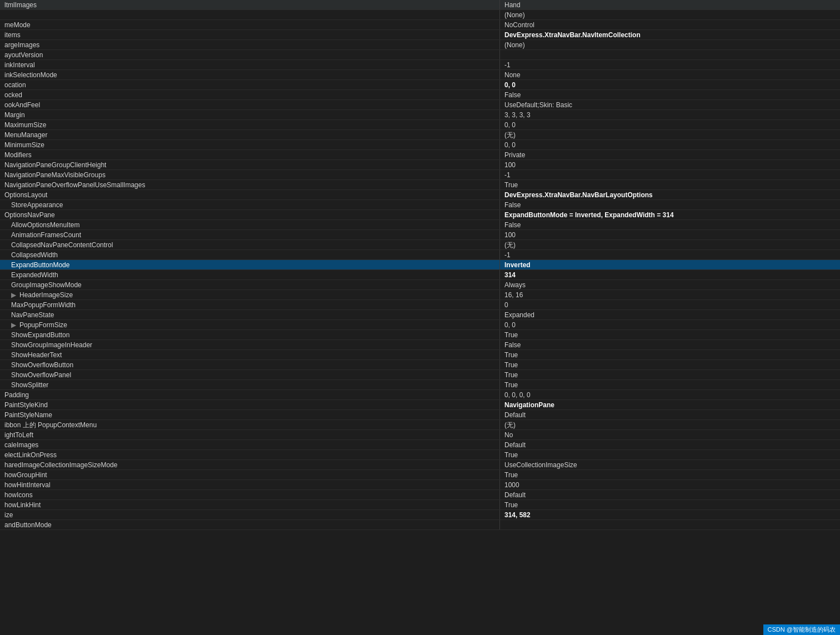 This screenshot has height=635, width=840. Describe the element at coordinates (670, 94) in the screenshot. I see `property-value: False` at that location.